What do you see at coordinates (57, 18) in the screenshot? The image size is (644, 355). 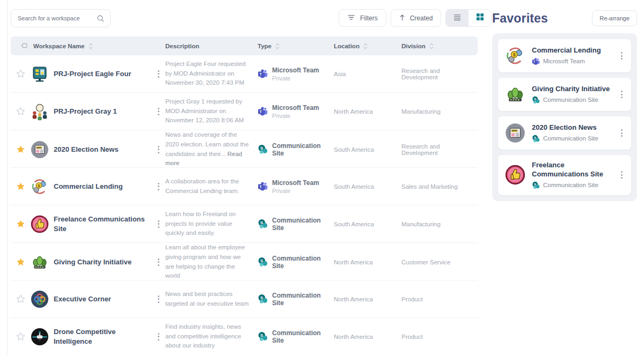 I see `search-input` at bounding box center [57, 18].